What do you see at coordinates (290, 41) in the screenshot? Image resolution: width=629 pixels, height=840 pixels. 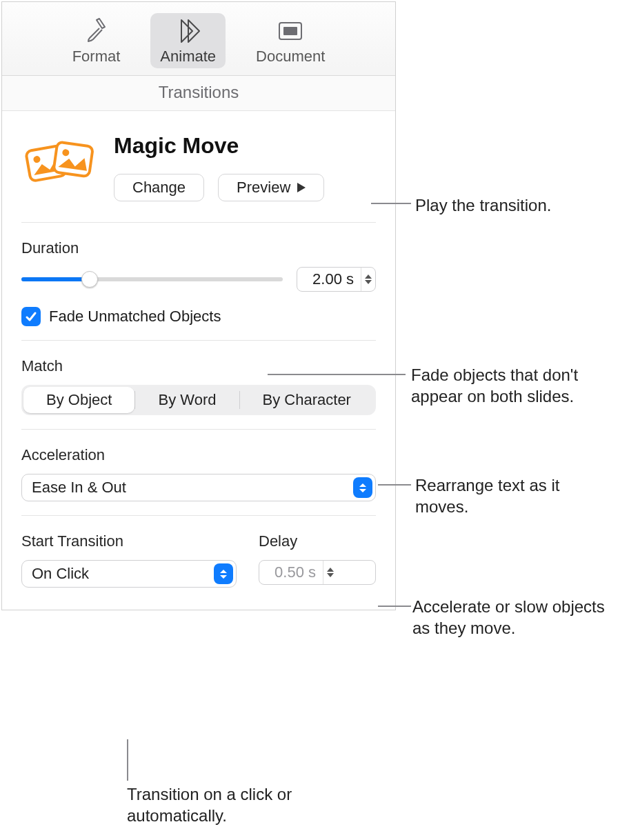 I see `tab-document: Document` at bounding box center [290, 41].